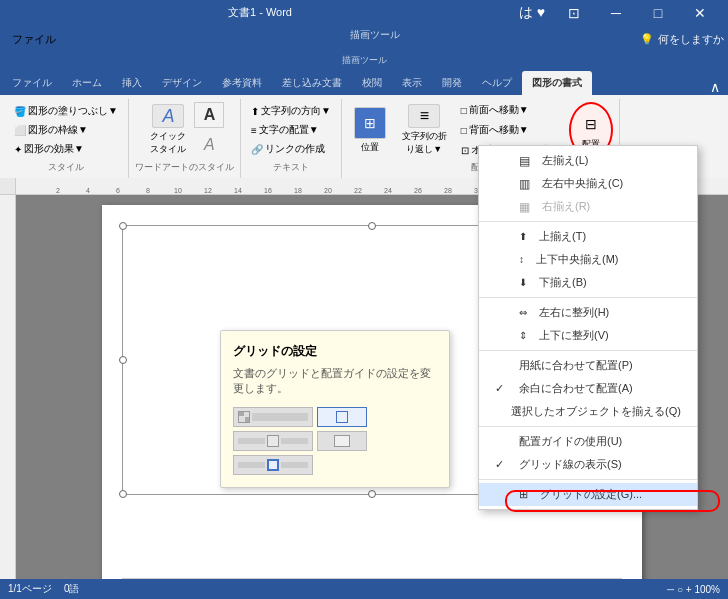 The width and height of the screenshot is (728, 599). Describe the element at coordinates (588, 160) in the screenshot. I see `menu-item-left-align: ▤ 左揃え(L)` at that location.